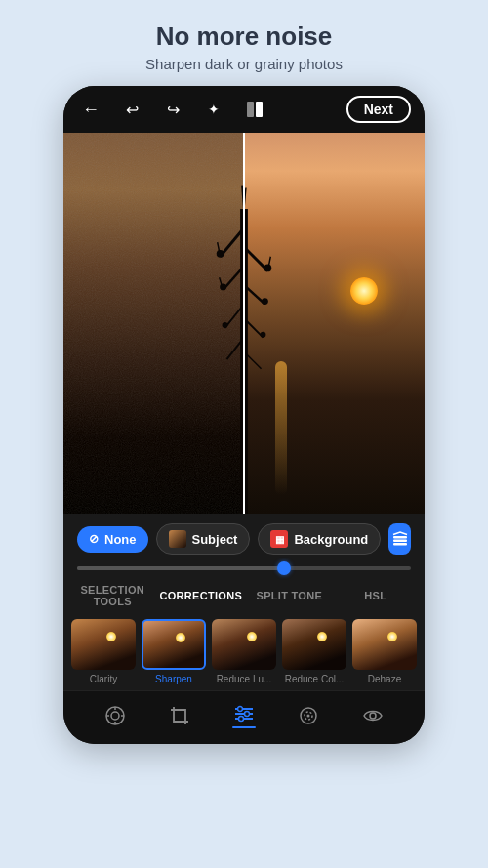 The width and height of the screenshot is (488, 868). What do you see at coordinates (173, 109) in the screenshot?
I see `redo-icon: ↪` at bounding box center [173, 109].